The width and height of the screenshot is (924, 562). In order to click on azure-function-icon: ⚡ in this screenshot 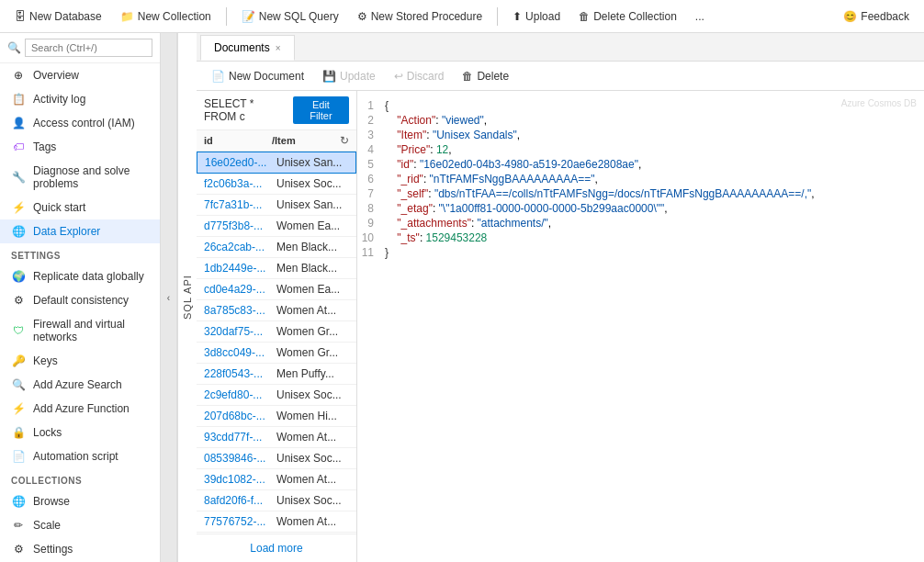, I will do `click(18, 409)`.